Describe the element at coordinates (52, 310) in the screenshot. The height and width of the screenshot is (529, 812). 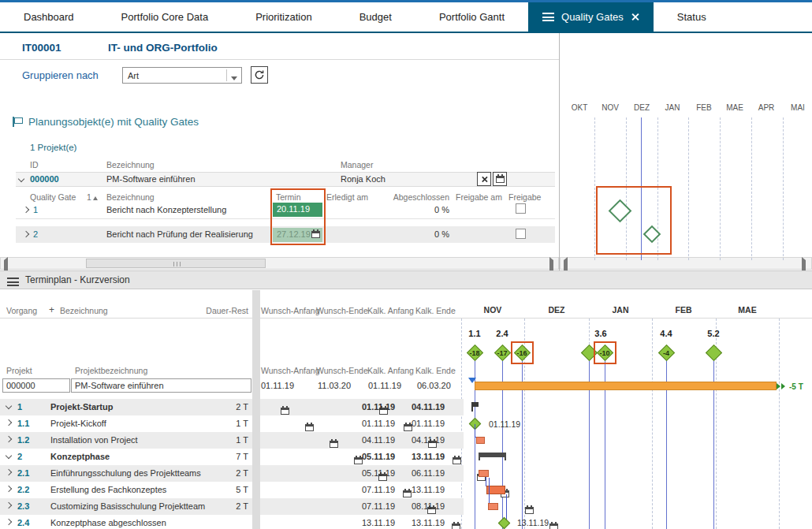
I see `add-task-button: +` at that location.